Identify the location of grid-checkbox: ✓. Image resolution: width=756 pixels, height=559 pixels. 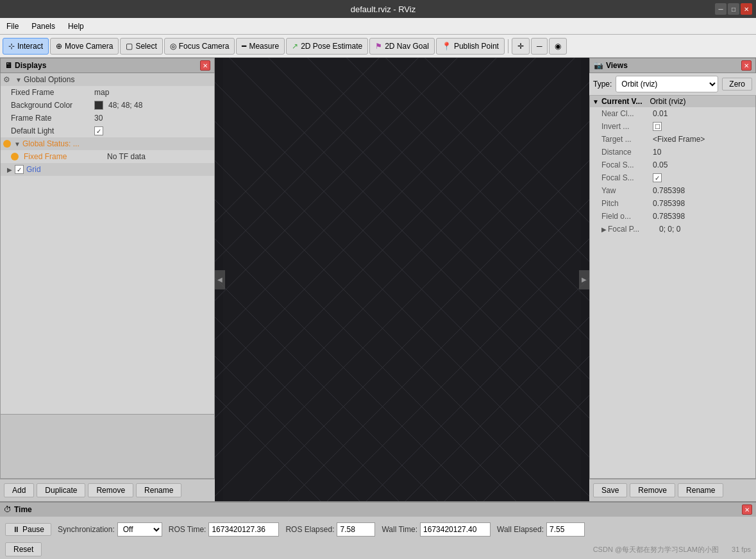
(19, 169).